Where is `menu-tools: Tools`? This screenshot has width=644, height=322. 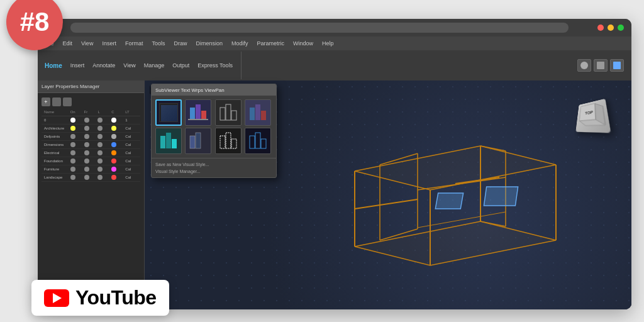 menu-tools: Tools is located at coordinates (158, 43).